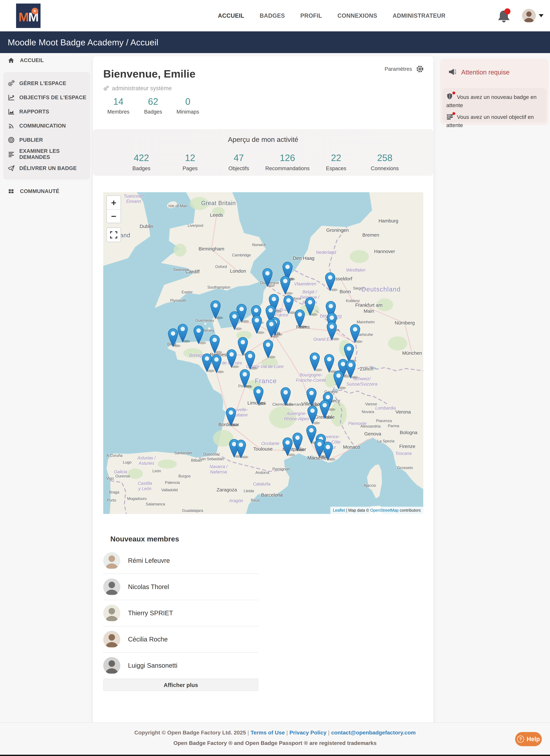 The width and height of the screenshot is (550, 756). Describe the element at coordinates (275, 42) in the screenshot. I see `breadcrumb-bar: Moodle Moot Badge Academy / Accueil` at that location.